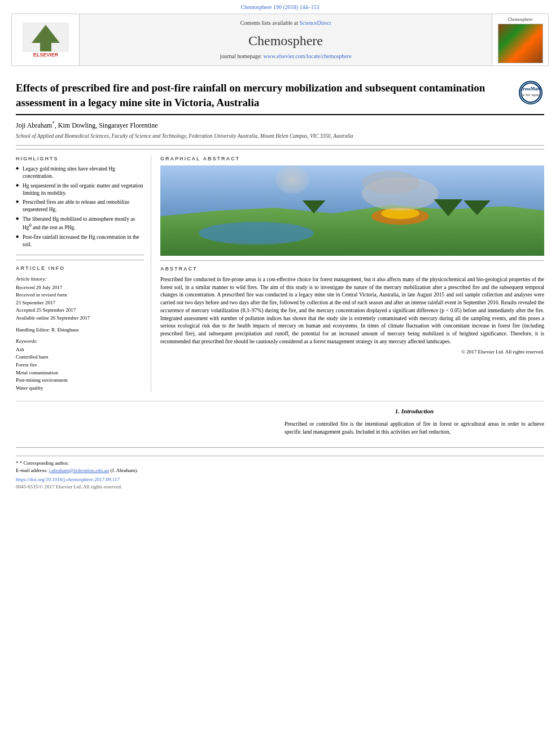  What do you see at coordinates (80, 330) in the screenshot?
I see `handling-editor: Handling Editor: R. Ebinghaus` at bounding box center [80, 330].